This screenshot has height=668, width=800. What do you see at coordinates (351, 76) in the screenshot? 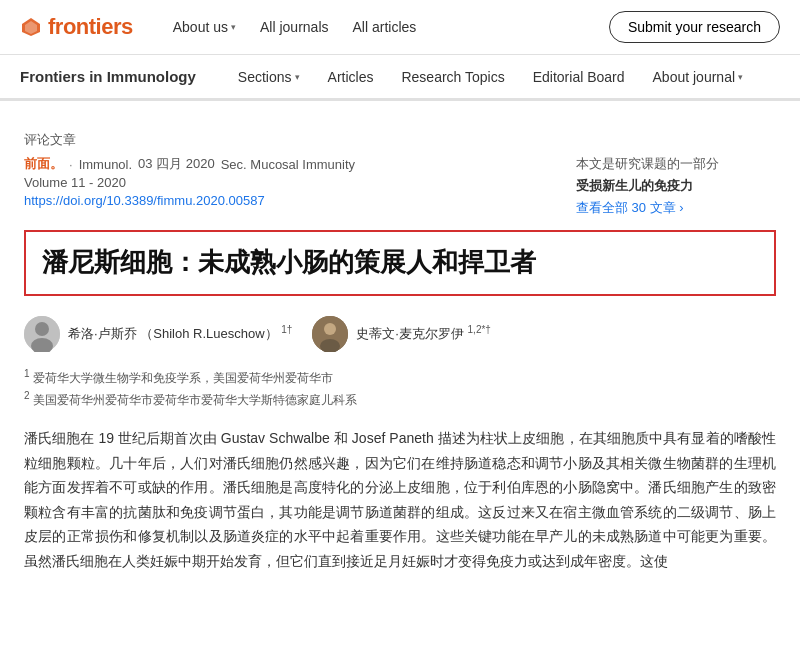
I see `articles-link: Articles` at bounding box center [351, 76].